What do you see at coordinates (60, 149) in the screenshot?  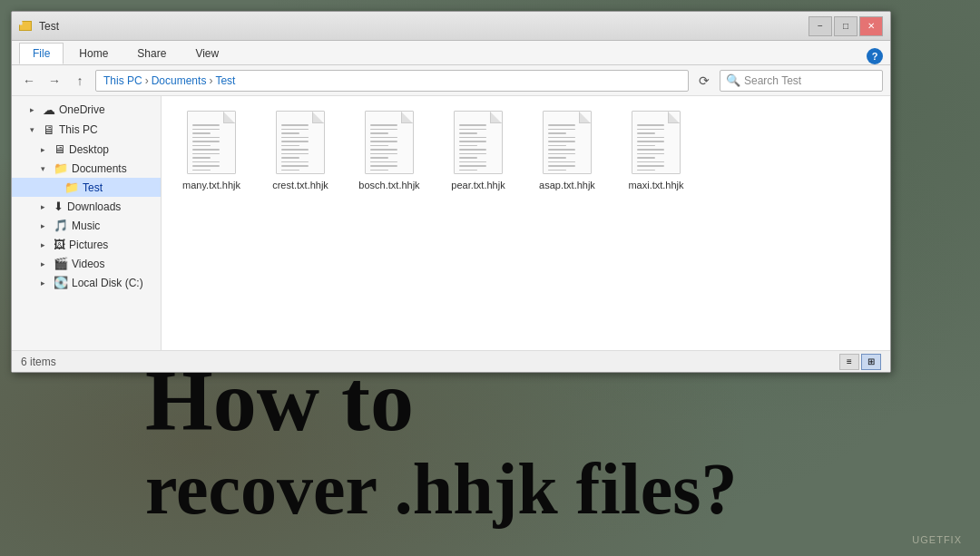 I see `desktop-icon: 🖥` at bounding box center [60, 149].